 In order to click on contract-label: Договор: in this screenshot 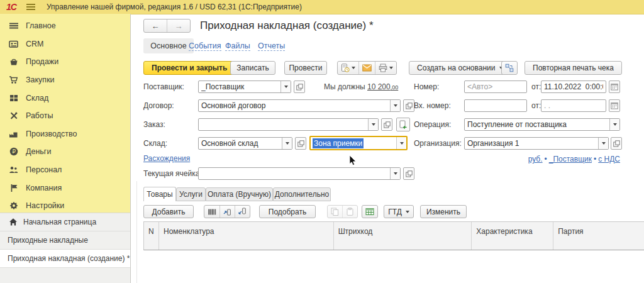, I will do `click(158, 106)`.